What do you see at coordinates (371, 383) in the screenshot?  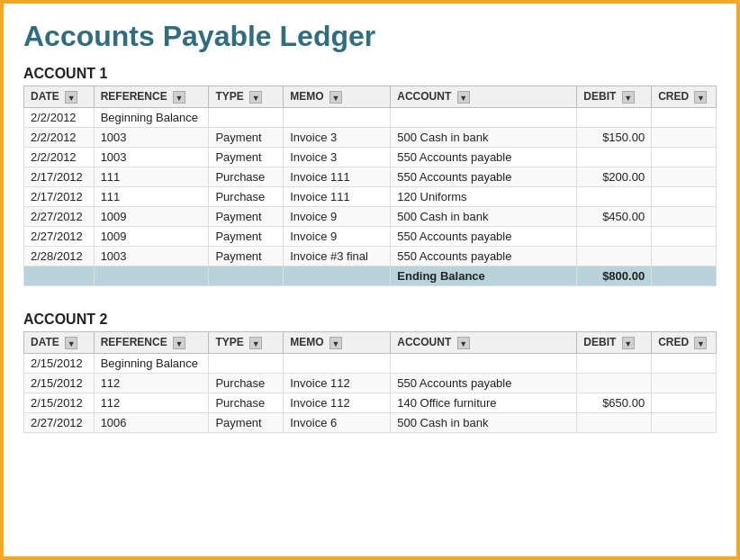 I see `table-row: 2/15/2012112PurchaseInvoice 112550 Accou…` at bounding box center [371, 383].